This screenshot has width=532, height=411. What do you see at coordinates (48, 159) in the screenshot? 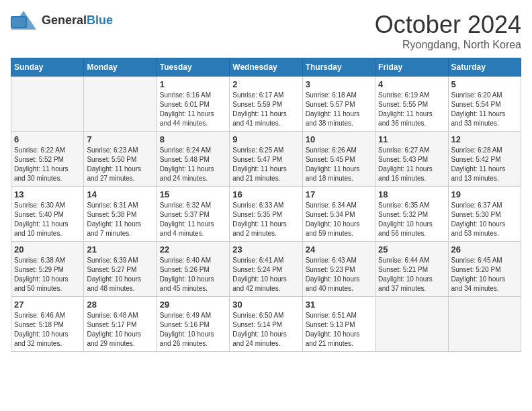
I see `calendar-cell: 6Sunrise: 6:22 AMSunset: 5:52 PMDaylight…` at bounding box center [48, 159].